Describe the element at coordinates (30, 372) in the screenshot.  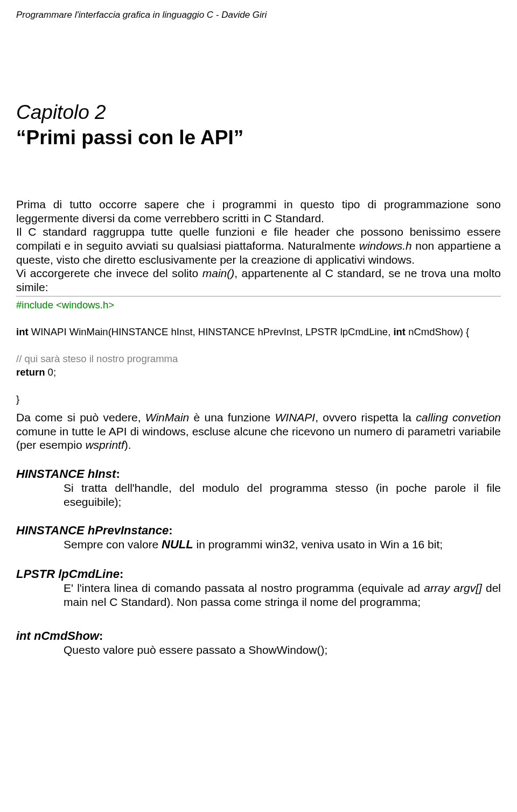
I see `code-keyword: return` at that location.